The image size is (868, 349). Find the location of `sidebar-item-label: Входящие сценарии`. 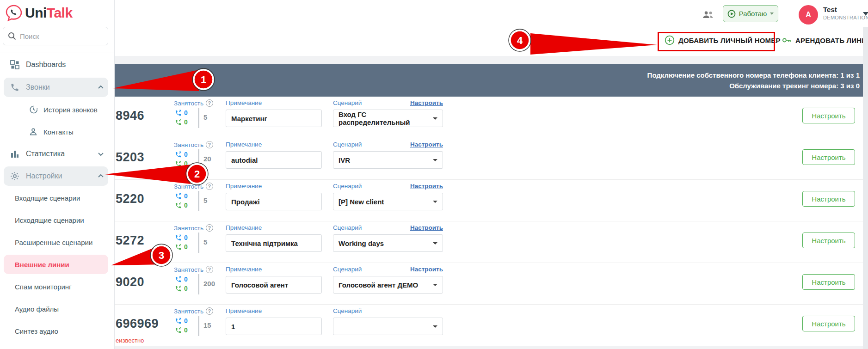

sidebar-item-label: Входящие сценарии is located at coordinates (47, 198).